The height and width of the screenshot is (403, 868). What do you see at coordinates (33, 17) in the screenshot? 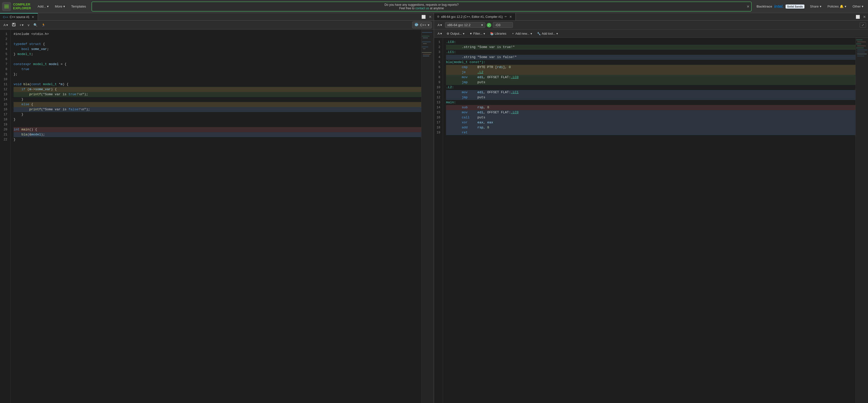
I see `source-tab-close-button: ✕` at bounding box center [33, 17].